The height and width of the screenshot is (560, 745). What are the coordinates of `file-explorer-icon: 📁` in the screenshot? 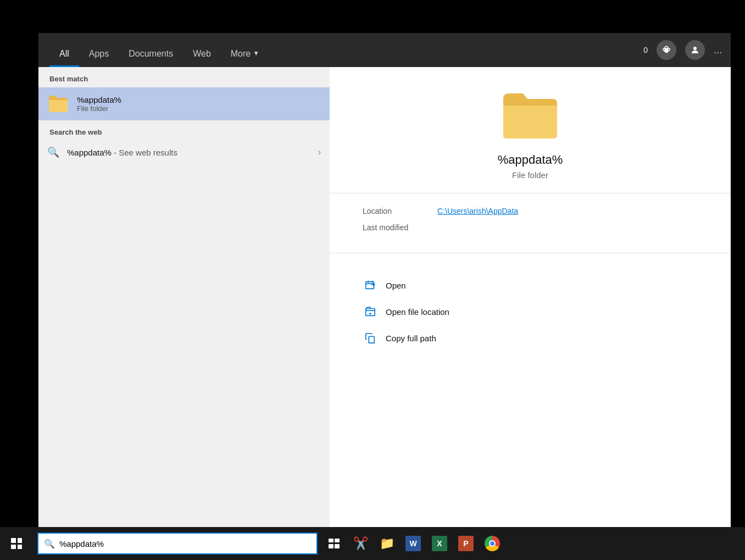 It's located at (387, 544).